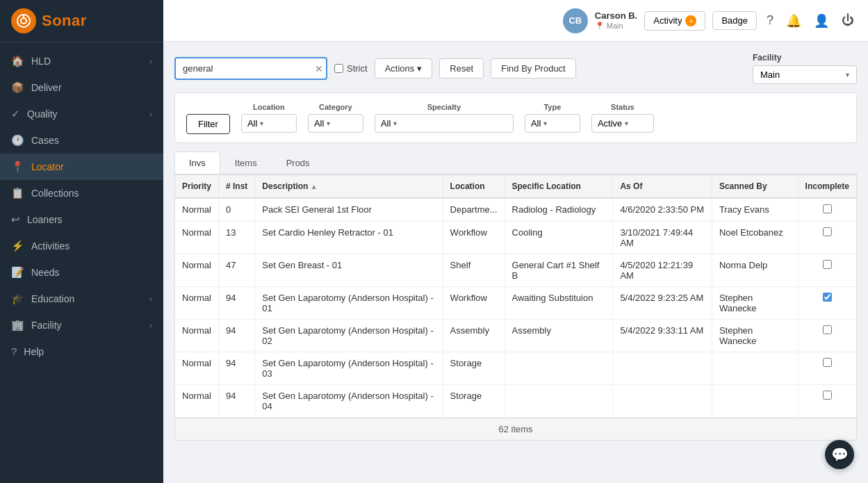  Describe the element at coordinates (82, 167) in the screenshot. I see `sidebar-item-locator: 📍 Locator` at that location.